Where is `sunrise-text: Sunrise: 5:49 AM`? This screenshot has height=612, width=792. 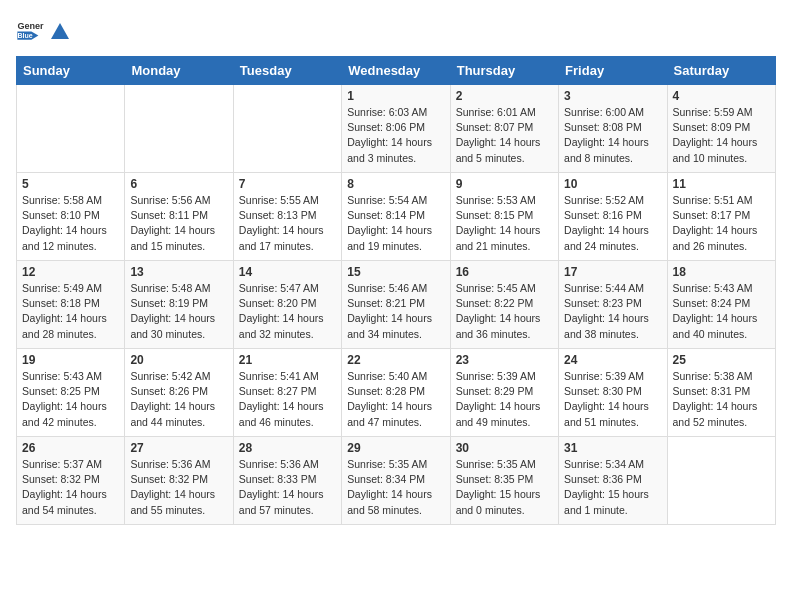 sunrise-text: Sunrise: 5:49 AM is located at coordinates (70, 288).